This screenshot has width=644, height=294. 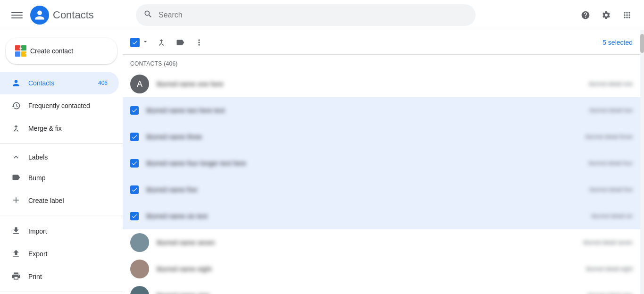 What do you see at coordinates (381, 42) in the screenshot?
I see `toolbar: 5 selected` at bounding box center [381, 42].